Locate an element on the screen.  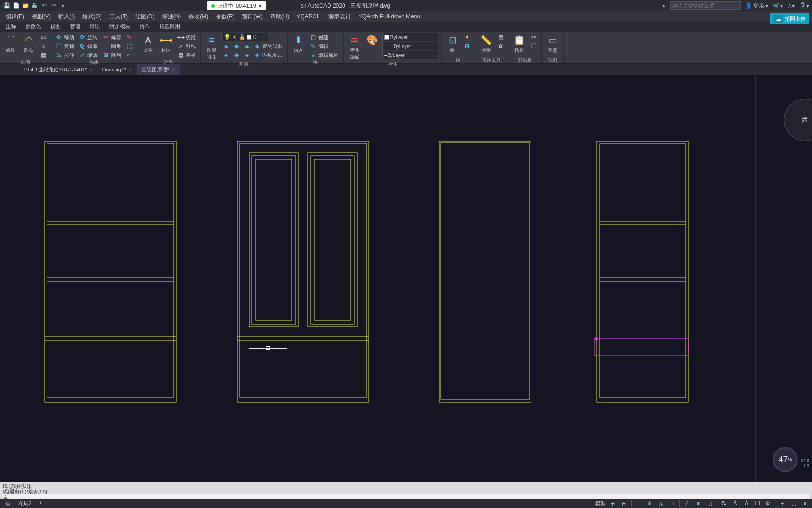
menu-yuanquan: 源泉设计 is located at coordinates (340, 17).